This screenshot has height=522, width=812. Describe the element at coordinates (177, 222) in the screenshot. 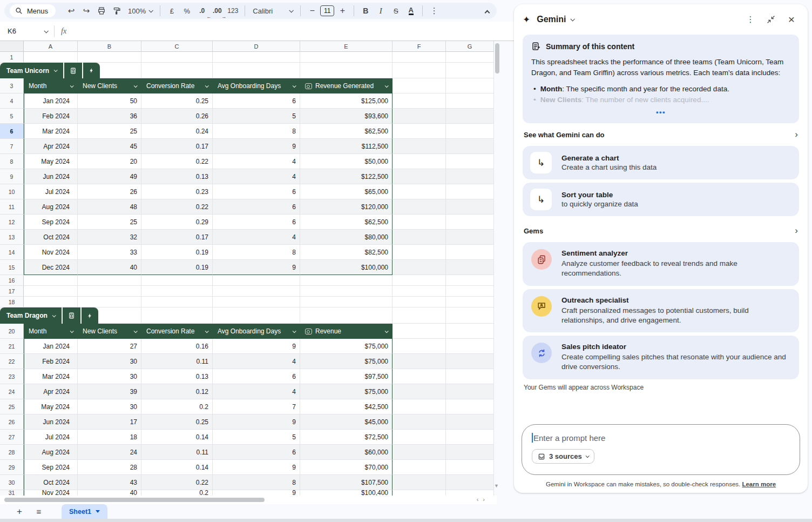

I see `cell: 0.29` at that location.